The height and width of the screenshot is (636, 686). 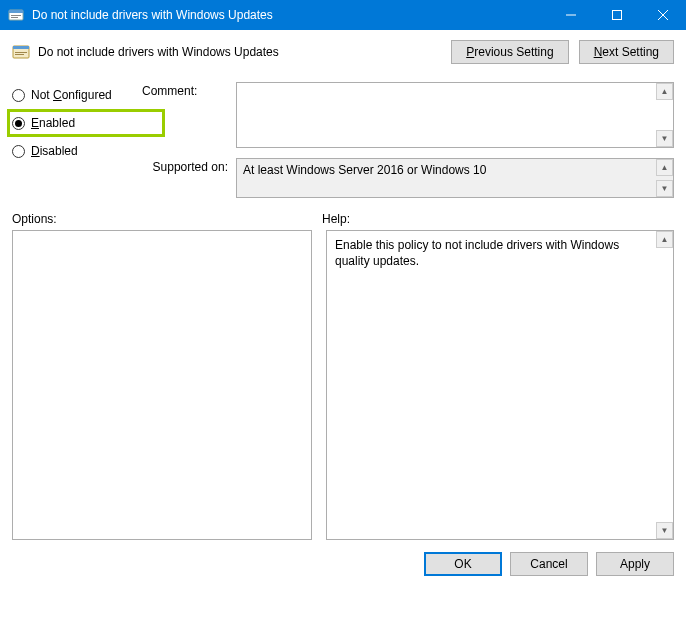 What do you see at coordinates (336, 219) in the screenshot?
I see `help-label: Help:` at bounding box center [336, 219].